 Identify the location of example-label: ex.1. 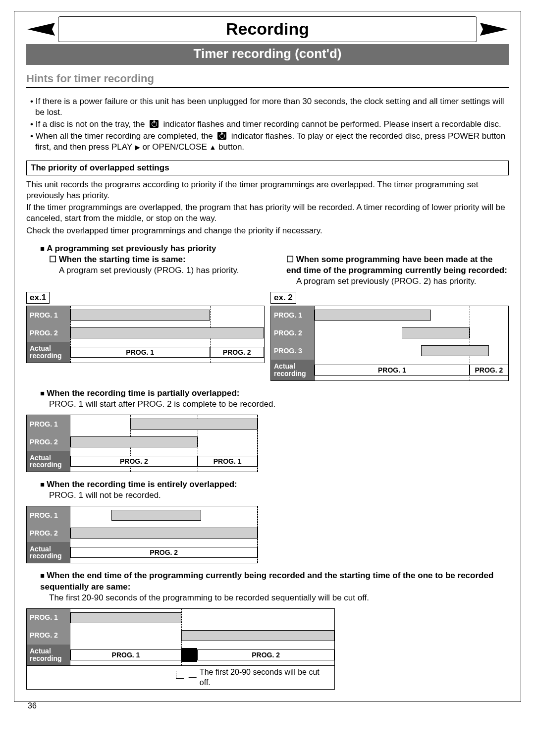
(38, 298).